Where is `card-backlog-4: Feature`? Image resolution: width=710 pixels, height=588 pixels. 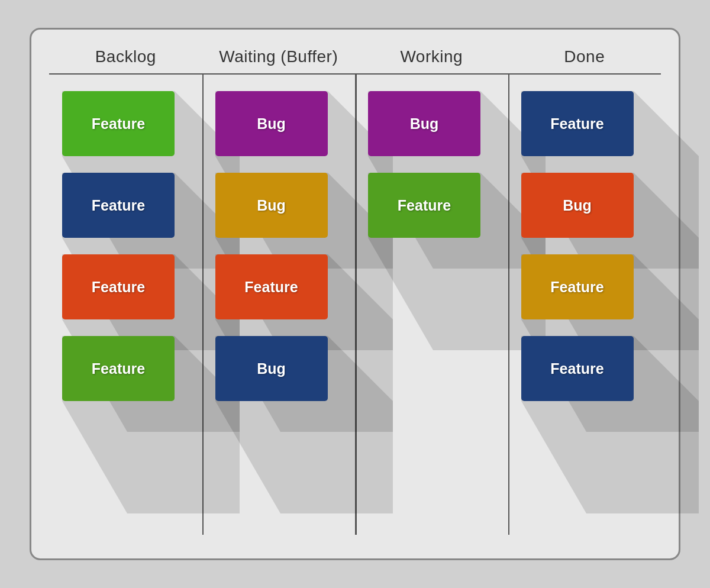
card-backlog-4: Feature is located at coordinates (118, 369).